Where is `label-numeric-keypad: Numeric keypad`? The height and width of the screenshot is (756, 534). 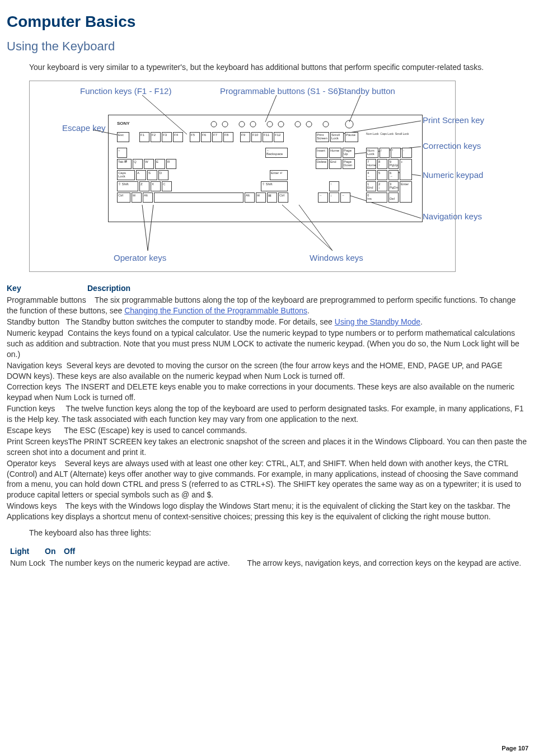 label-numeric-keypad: Numeric keypad is located at coordinates (453, 175).